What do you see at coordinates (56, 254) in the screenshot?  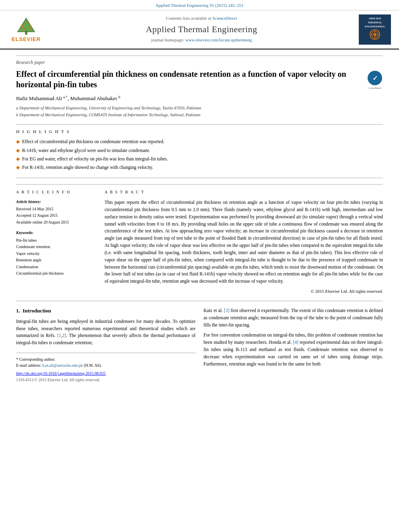 I see `keyword-item: Vapor velocity` at bounding box center [56, 254].